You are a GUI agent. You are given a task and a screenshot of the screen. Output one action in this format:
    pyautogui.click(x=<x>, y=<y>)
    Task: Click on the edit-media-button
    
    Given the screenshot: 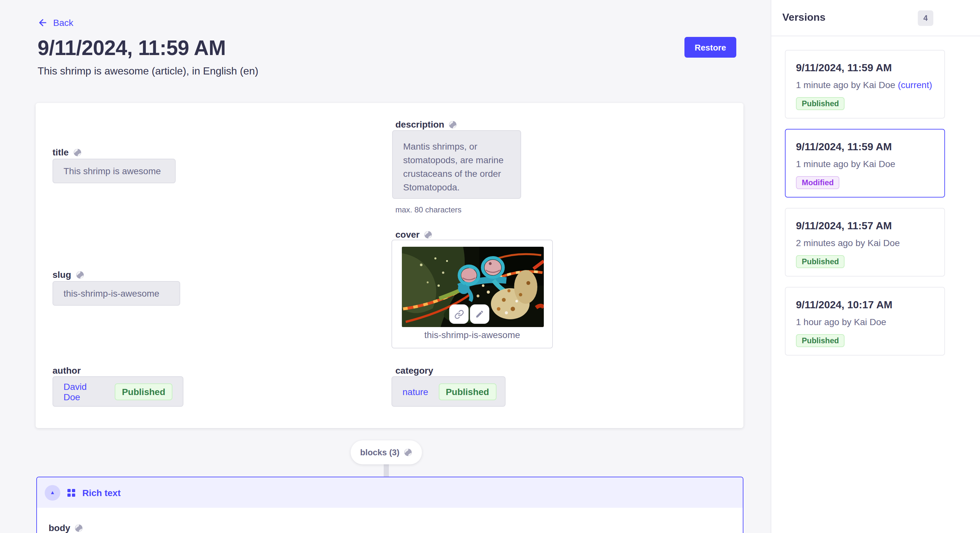 What is the action you would take?
    pyautogui.click(x=479, y=314)
    